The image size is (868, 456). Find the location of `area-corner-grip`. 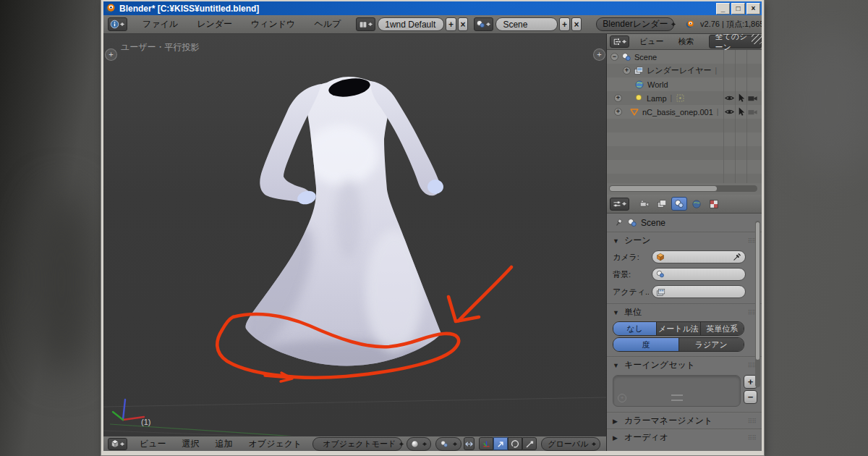

area-corner-grip is located at coordinates (757, 39).